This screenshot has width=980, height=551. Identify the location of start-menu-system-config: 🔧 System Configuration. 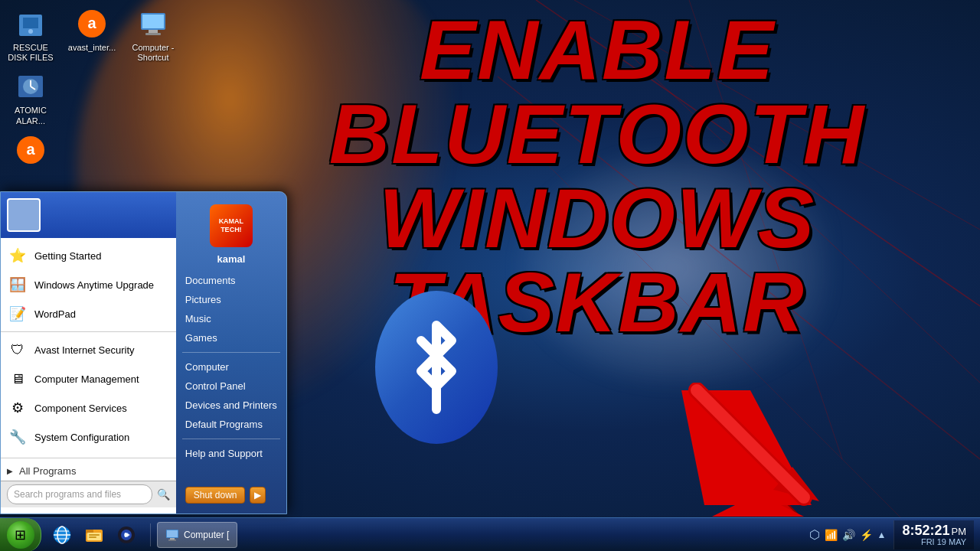
(89, 437).